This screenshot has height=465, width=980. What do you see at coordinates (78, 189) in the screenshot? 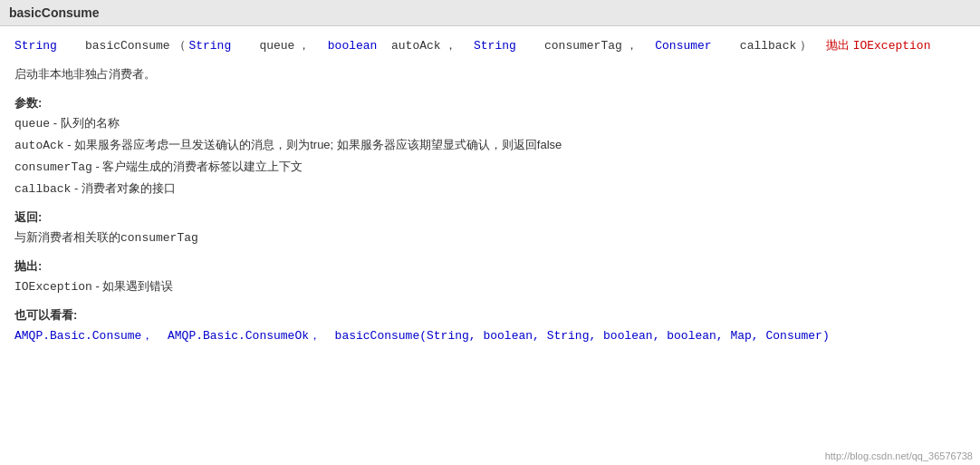
I see `param-sep-callback: -` at bounding box center [78, 189].